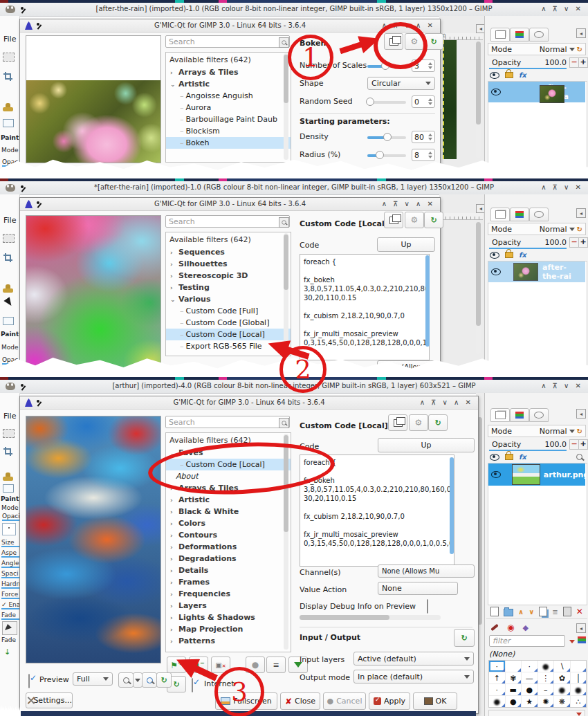  What do you see at coordinates (414, 659) in the screenshot?
I see `input-layers-dropdown: Active (default)` at bounding box center [414, 659].